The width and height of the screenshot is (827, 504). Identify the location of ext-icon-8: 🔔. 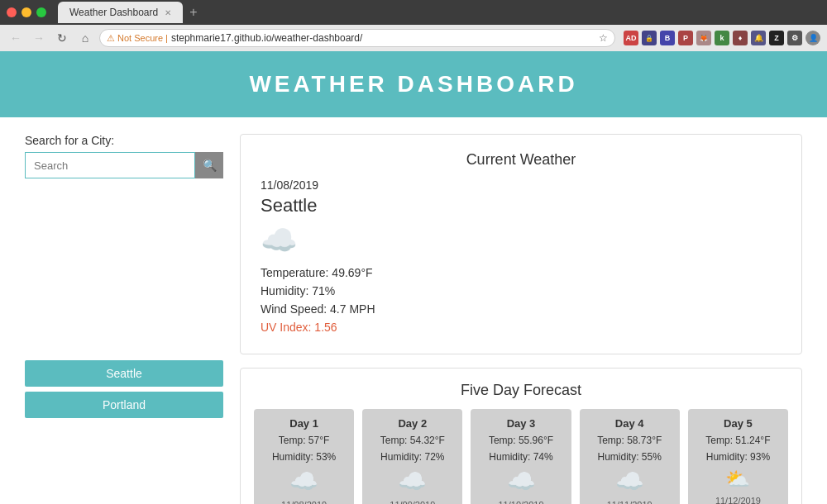
(758, 38).